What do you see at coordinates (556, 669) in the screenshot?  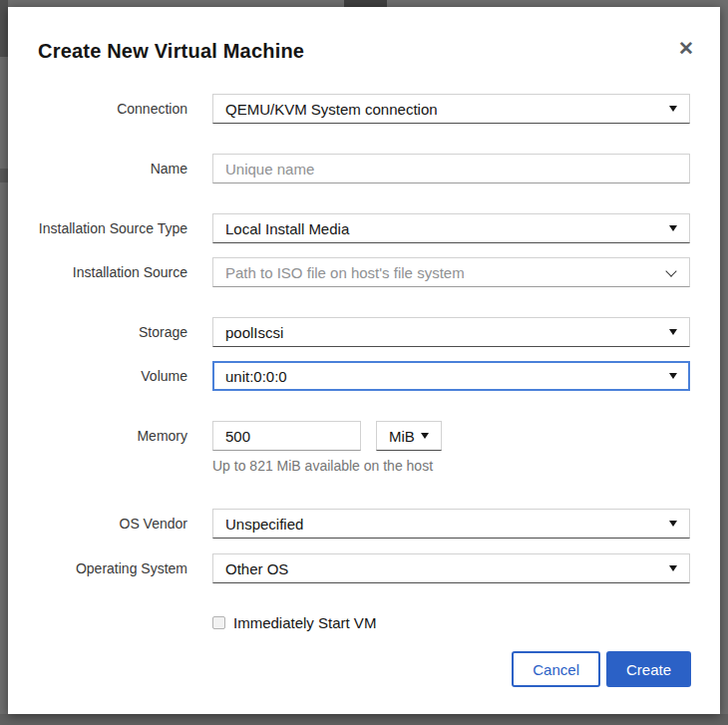 I see `cancel-button: Cancel` at bounding box center [556, 669].